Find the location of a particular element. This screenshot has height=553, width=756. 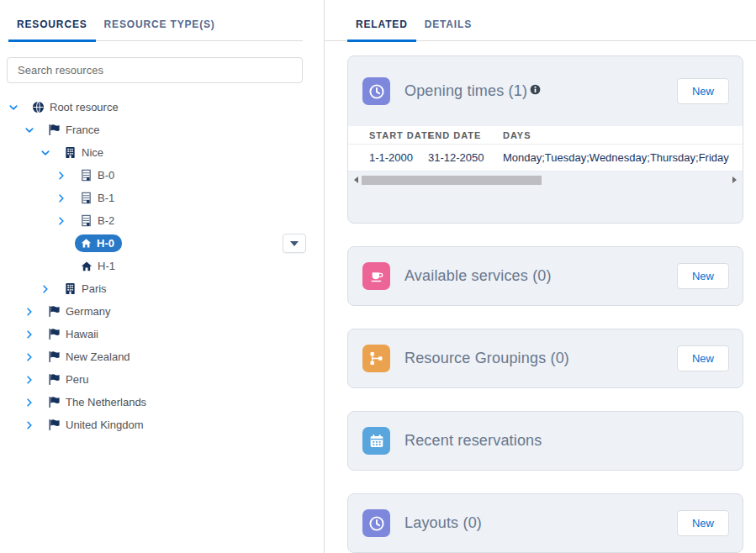

caret-down-icon is located at coordinates (294, 244).